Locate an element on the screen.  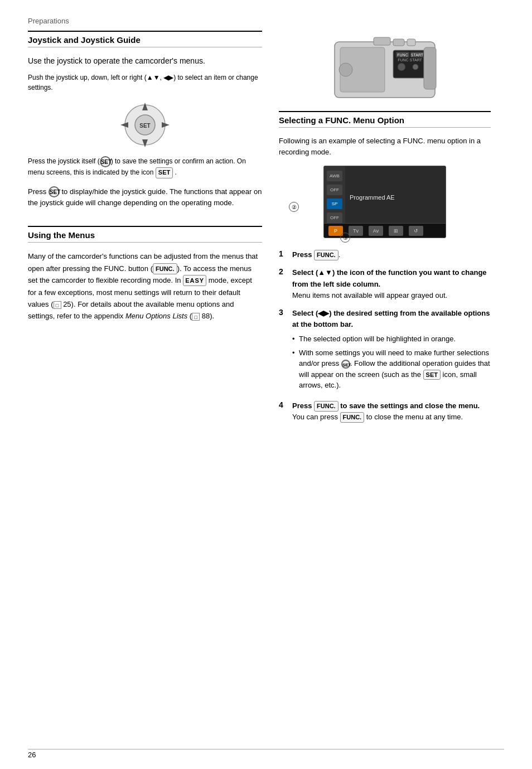
func-icon-sp: SP is located at coordinates (335, 204).